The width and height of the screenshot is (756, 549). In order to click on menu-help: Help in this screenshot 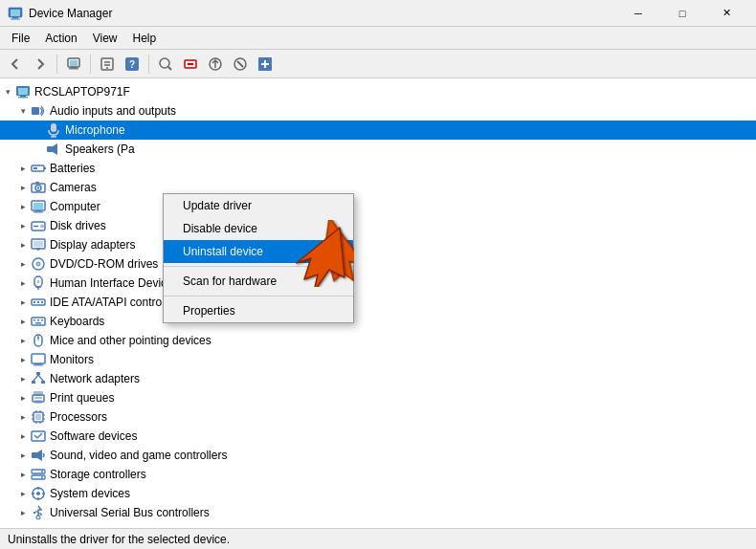, I will do `click(145, 38)`.